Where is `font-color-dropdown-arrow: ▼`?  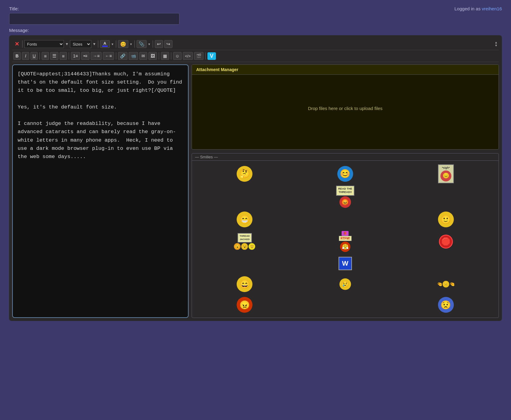
font-color-dropdown-arrow: ▼ is located at coordinates (113, 44).